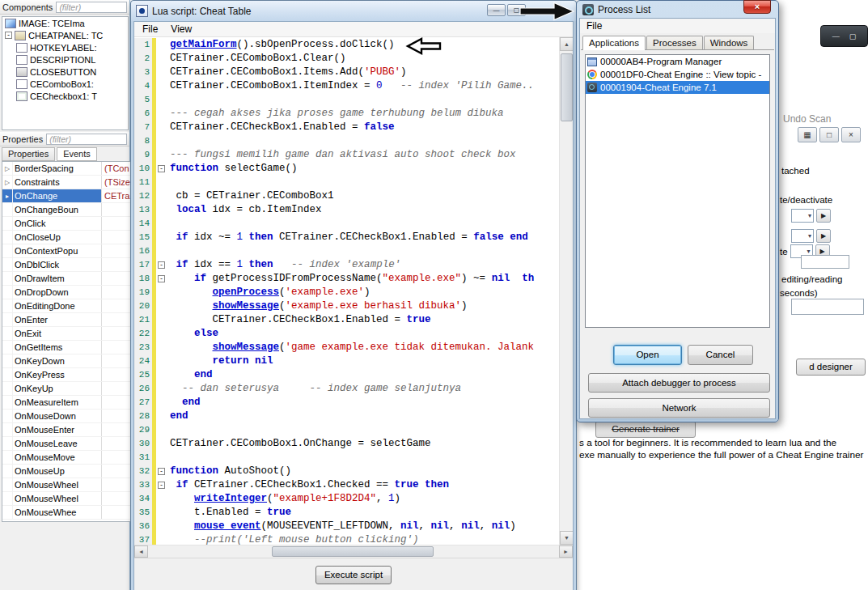 The image size is (868, 590). Describe the element at coordinates (66, 361) in the screenshot. I see `event-row: OnKeyDown` at that location.